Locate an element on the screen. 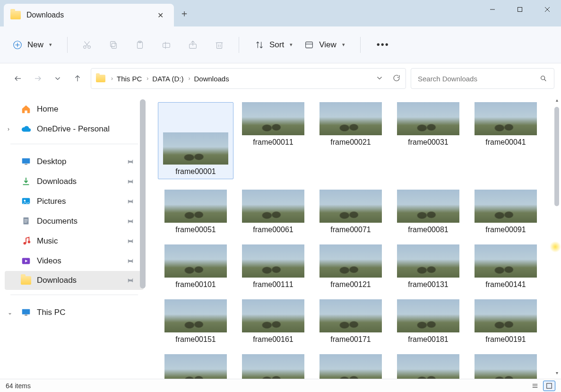  music-icon is located at coordinates (26, 241).